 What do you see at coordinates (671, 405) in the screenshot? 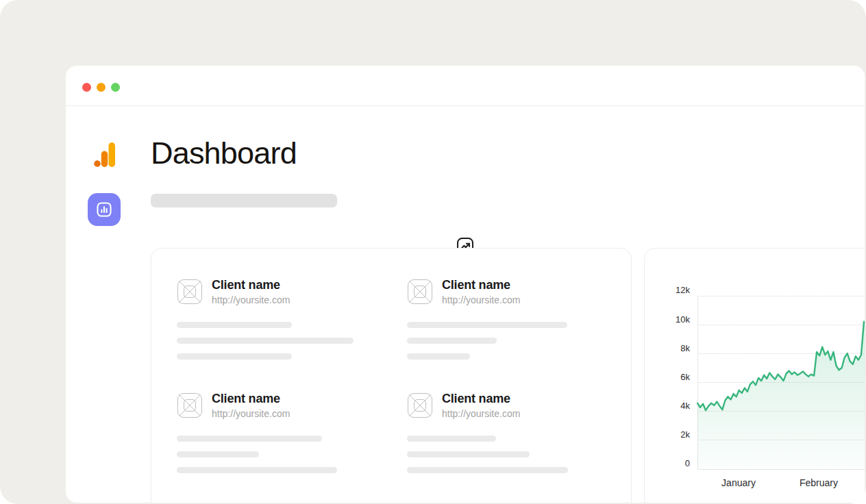
I see `y-axis-tick-label: 4k` at bounding box center [671, 405].